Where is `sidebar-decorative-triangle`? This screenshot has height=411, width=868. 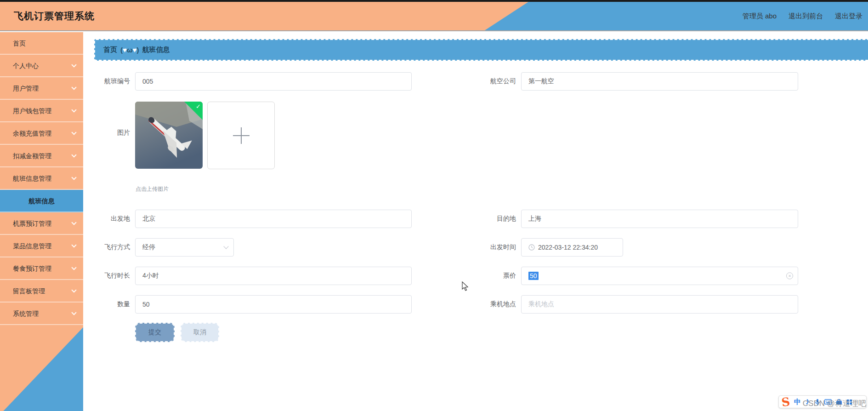
sidebar-decorative-triangle is located at coordinates (41, 369).